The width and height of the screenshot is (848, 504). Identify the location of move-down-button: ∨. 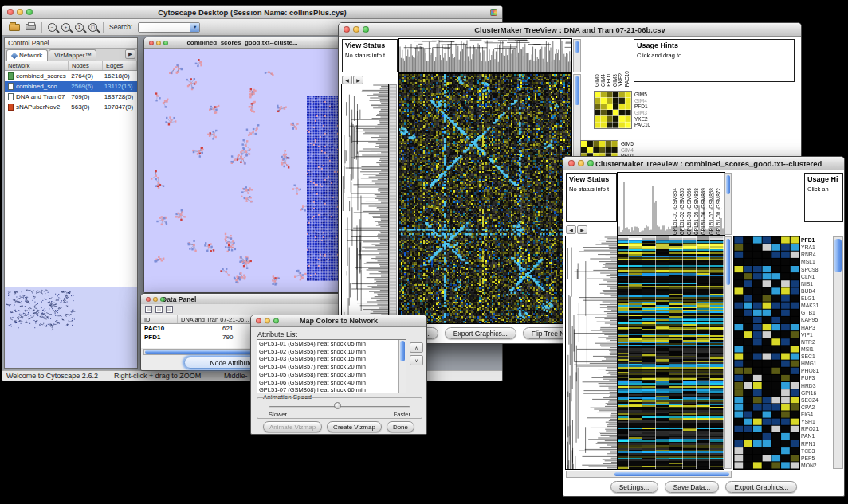
(416, 360).